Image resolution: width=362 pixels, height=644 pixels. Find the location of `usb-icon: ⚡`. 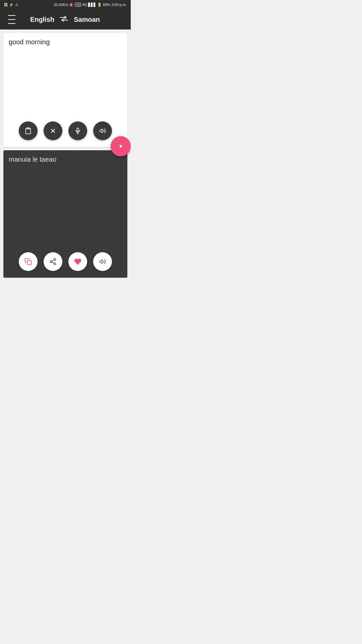

usb-icon: ⚡ is located at coordinates (11, 5).